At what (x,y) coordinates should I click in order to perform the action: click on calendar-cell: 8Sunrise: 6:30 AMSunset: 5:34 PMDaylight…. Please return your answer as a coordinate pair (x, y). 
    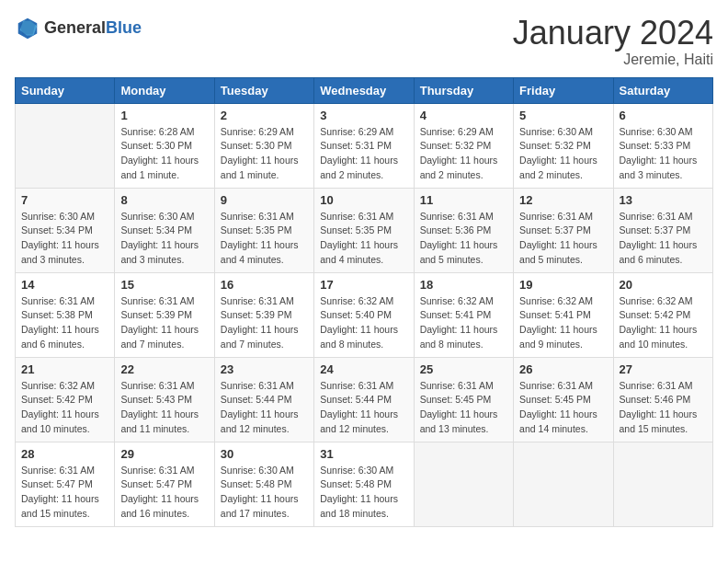
    Looking at the image, I should click on (165, 230).